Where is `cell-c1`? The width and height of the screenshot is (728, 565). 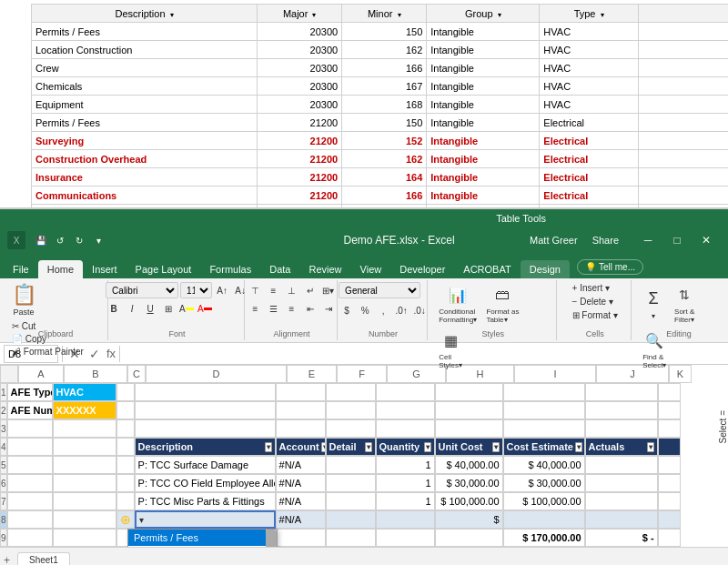
cell-c1 is located at coordinates (126, 392).